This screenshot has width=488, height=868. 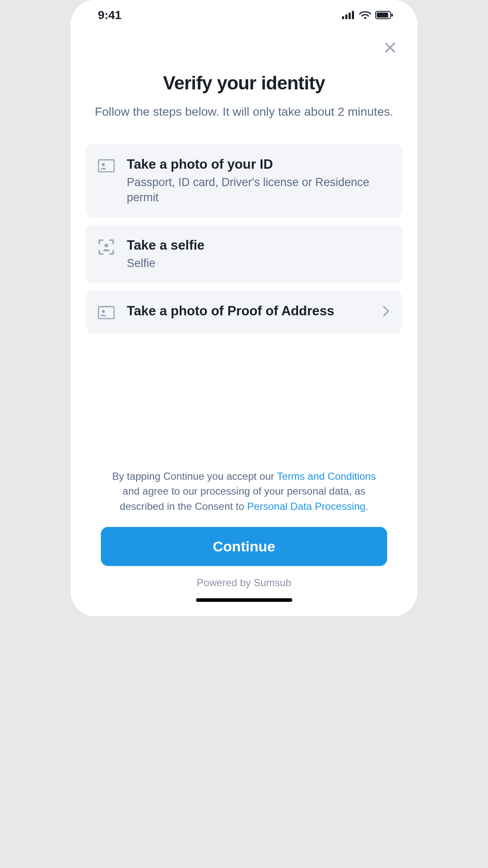 What do you see at coordinates (106, 247) in the screenshot?
I see `selfie-frame-icon` at bounding box center [106, 247].